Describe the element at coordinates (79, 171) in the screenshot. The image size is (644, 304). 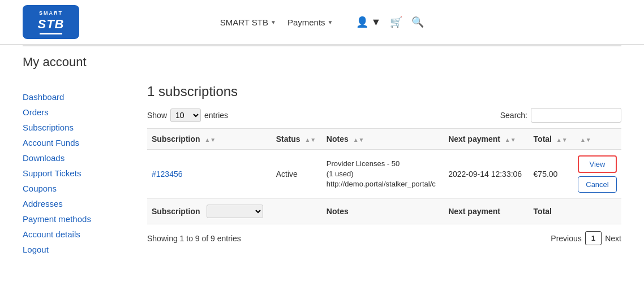
I see `sidebar: Dashboard Orders Subscriptions Account F…` at that location.